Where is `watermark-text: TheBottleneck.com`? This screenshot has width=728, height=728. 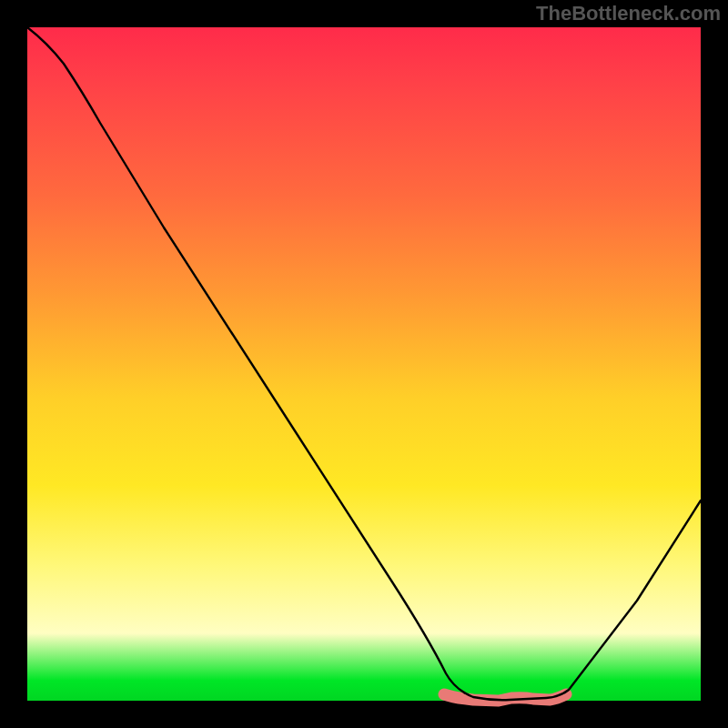 watermark-text: TheBottleneck.com is located at coordinates (628, 14).